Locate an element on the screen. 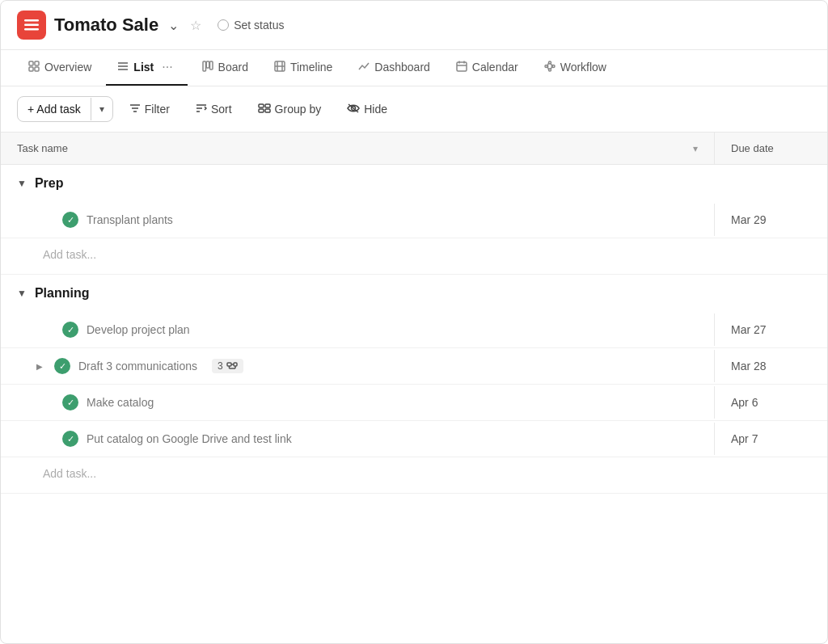 This screenshot has width=828, height=644. task-name-label: Task name is located at coordinates (42, 149).